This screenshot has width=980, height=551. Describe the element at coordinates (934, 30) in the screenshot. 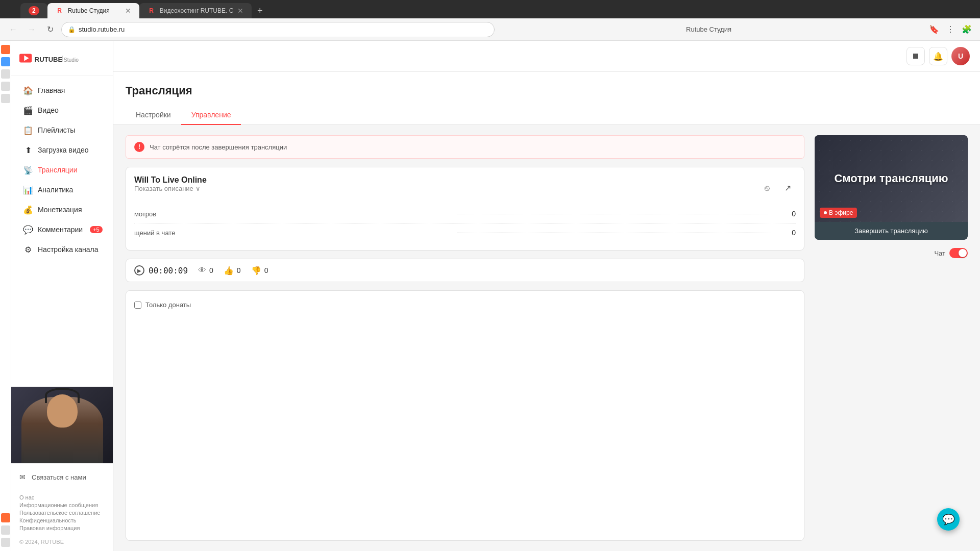

I see `bookmark-icon: 🔖` at that location.